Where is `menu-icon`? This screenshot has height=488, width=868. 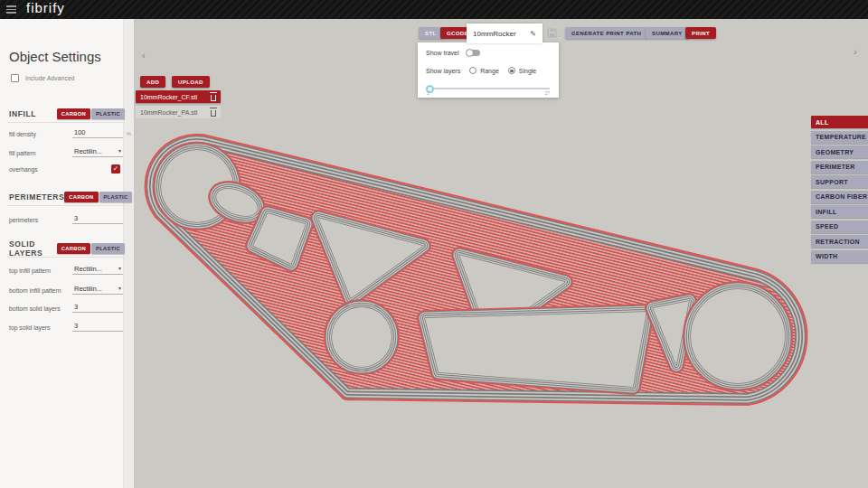 menu-icon is located at coordinates (11, 9).